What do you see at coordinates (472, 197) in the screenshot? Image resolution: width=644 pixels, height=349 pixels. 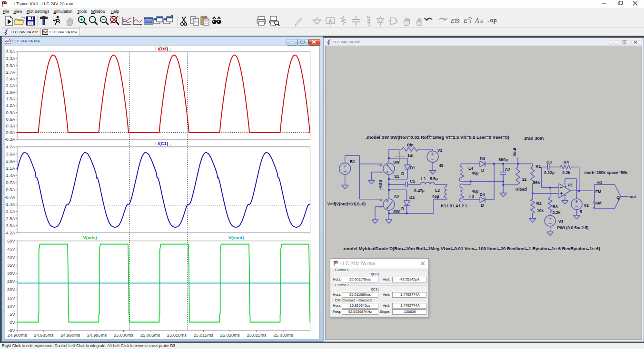 I see `svg-text: L3` at bounding box center [472, 197].